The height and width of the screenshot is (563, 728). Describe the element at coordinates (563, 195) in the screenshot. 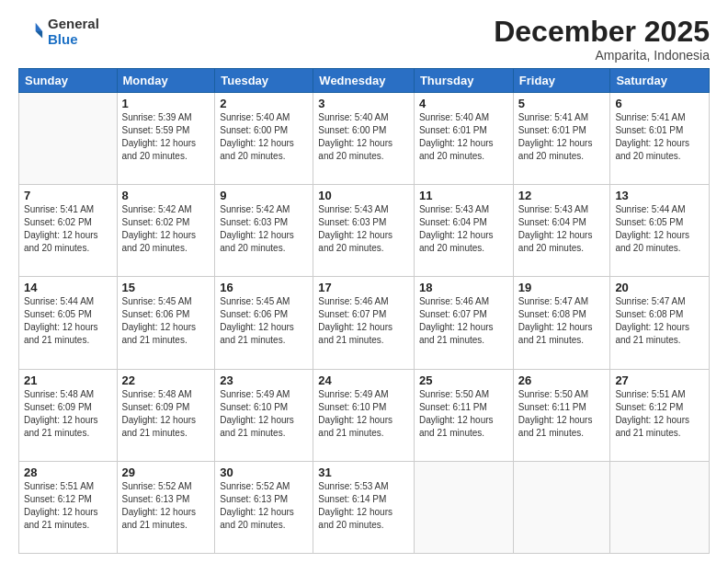

I see `day-number: 12` at that location.